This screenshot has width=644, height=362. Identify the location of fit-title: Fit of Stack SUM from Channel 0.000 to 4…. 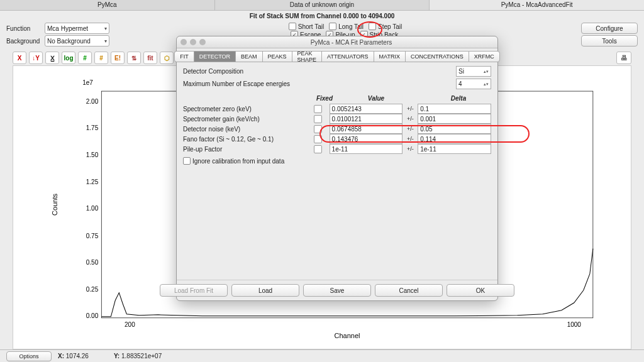
(322, 16).